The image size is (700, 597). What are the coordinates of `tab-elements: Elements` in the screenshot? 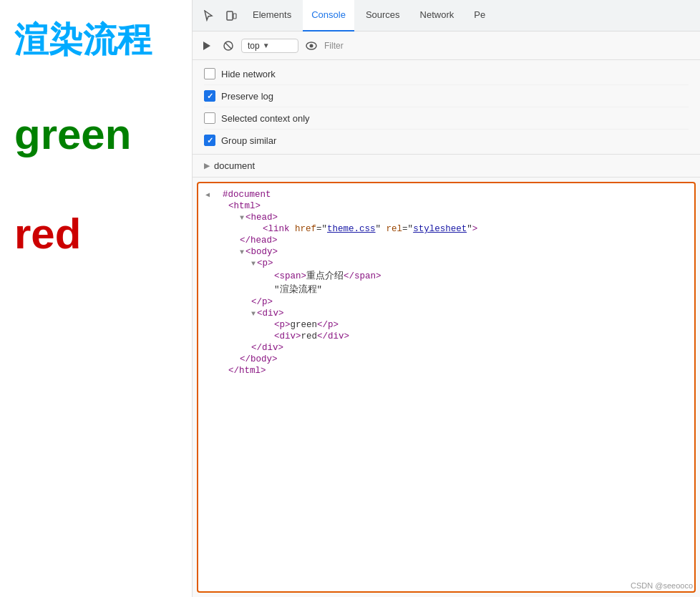 It's located at (272, 16).